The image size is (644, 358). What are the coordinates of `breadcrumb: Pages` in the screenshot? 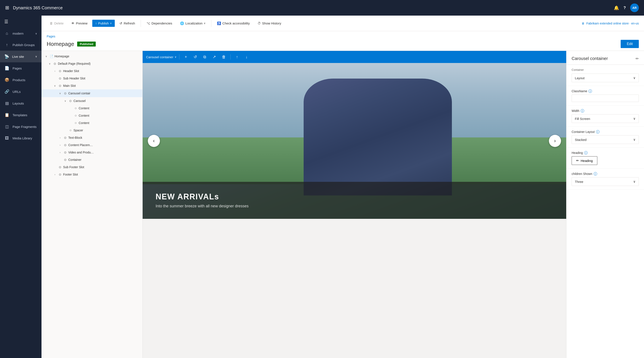 It's located at (343, 36).